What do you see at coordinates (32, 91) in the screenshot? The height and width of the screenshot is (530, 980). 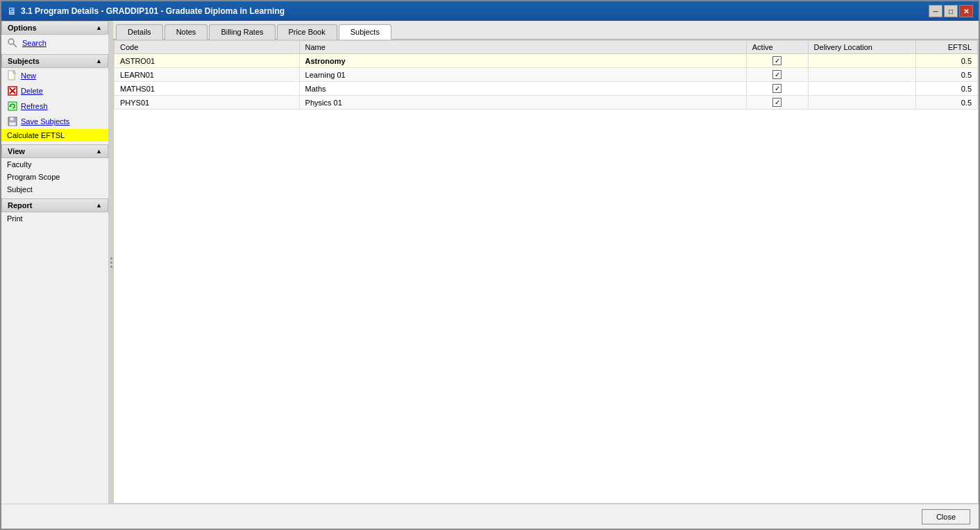 I see `delete-label: Delete` at bounding box center [32, 91].